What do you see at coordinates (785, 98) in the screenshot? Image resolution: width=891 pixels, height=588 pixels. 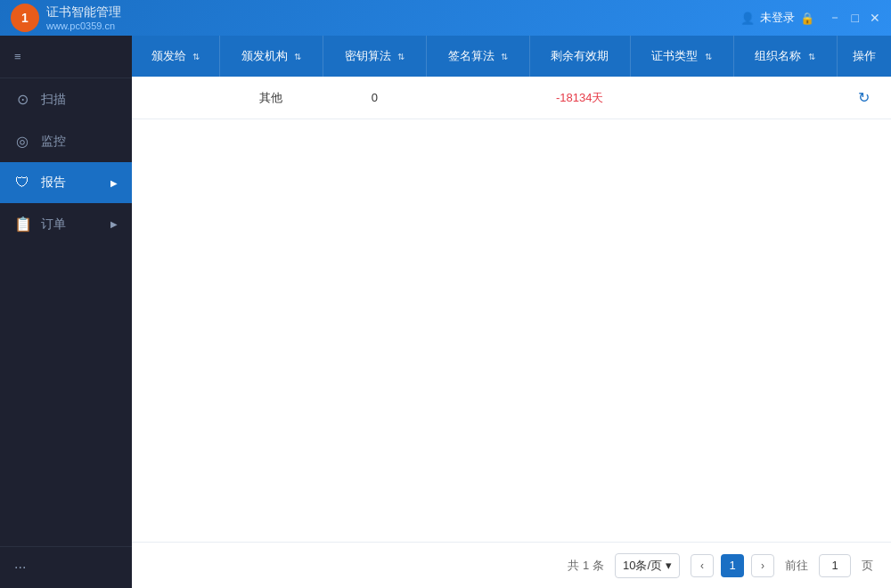 I see `cell-org-name` at bounding box center [785, 98].